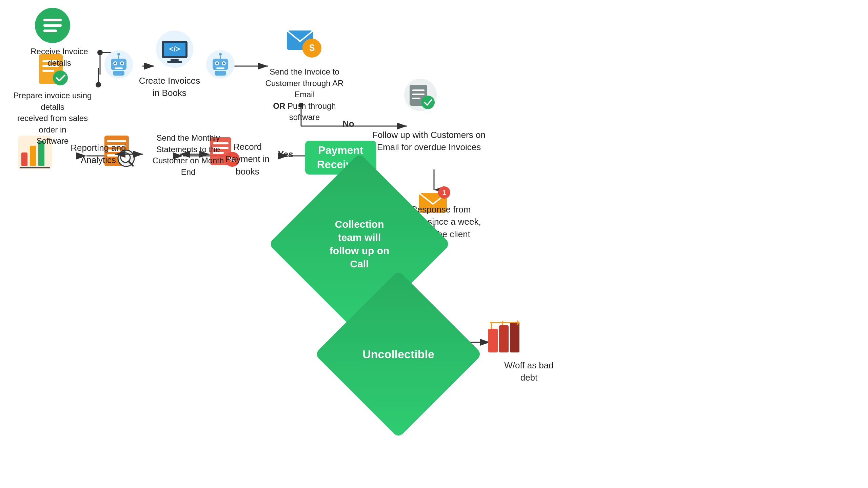 Image resolution: width=868 pixels, height=488 pixels. I want to click on create-invoices-label: Create Invoicesin Books, so click(170, 87).